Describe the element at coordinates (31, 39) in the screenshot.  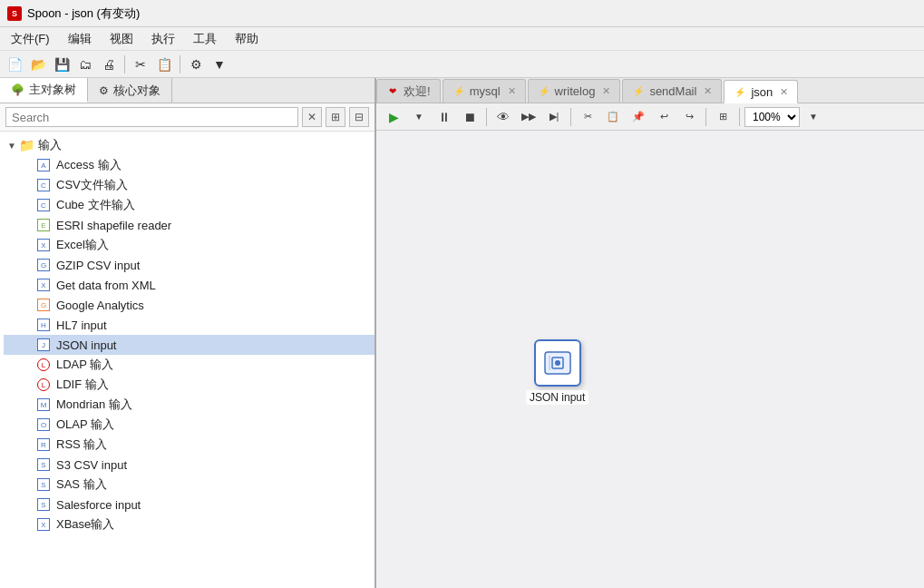
I see `menu-file: 文件(F)` at that location.